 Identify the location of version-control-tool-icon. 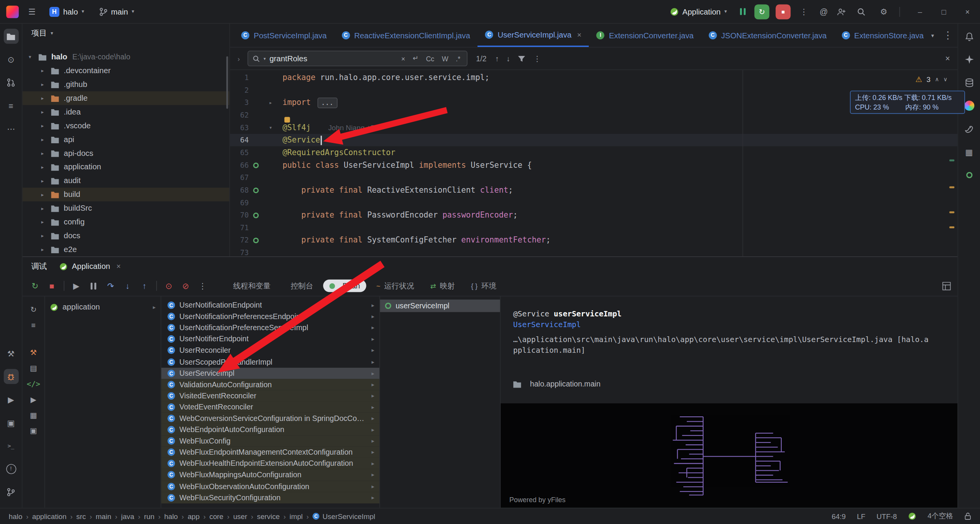
(11, 492).